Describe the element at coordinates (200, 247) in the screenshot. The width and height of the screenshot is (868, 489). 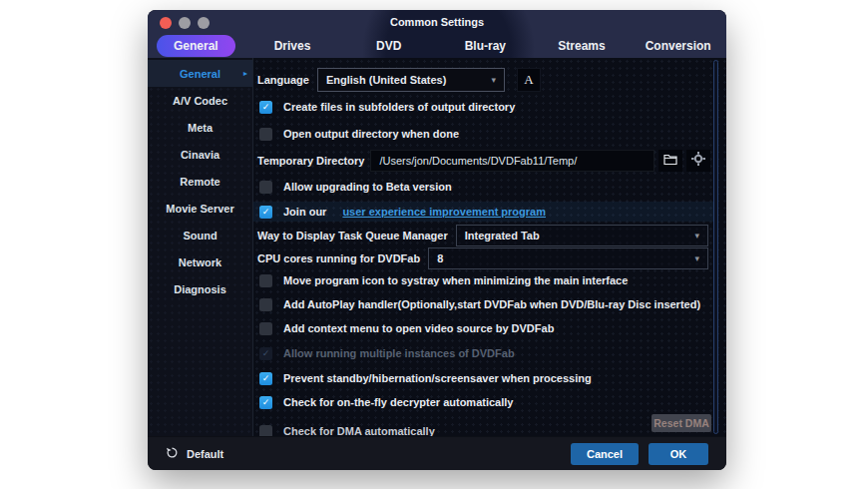
I see `sidebar: General▸ A/V Codec Meta Cinavia Remote M…` at that location.